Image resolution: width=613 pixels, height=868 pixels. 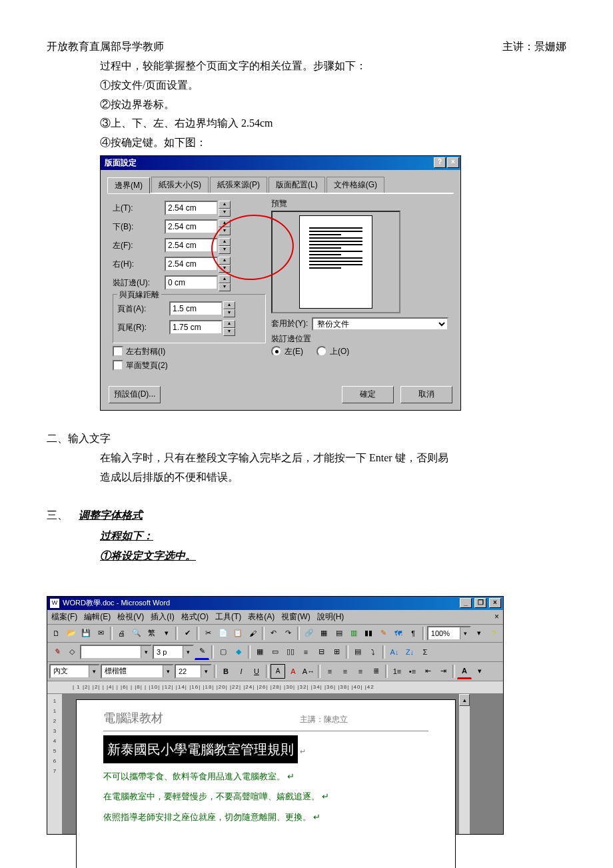 I want to click on redo-icon: ↷, so click(x=288, y=633).